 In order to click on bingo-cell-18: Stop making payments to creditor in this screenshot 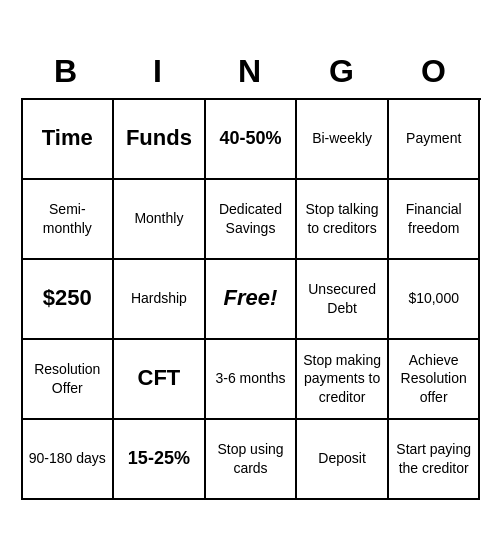, I will do `click(343, 380)`.